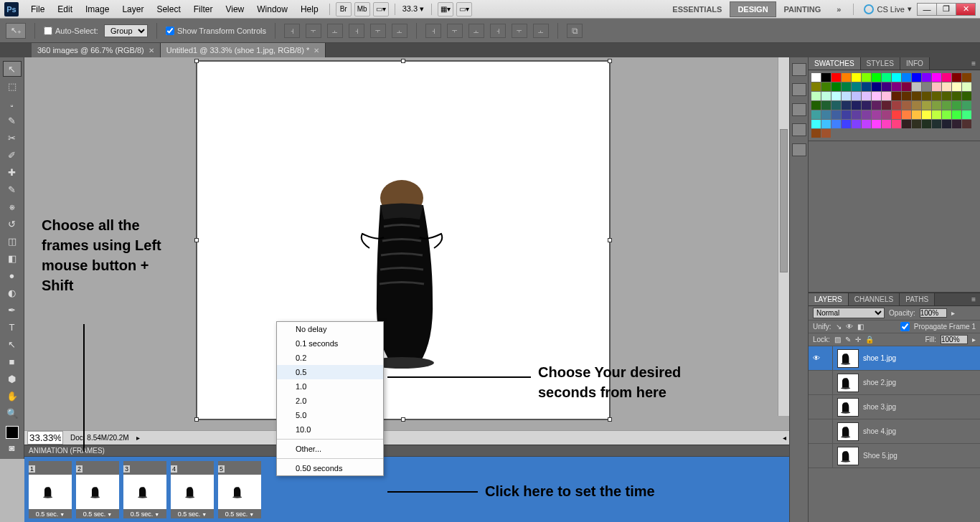 The image size is (980, 522). What do you see at coordinates (915, 63) in the screenshot?
I see `info-tab: INFO` at bounding box center [915, 63].